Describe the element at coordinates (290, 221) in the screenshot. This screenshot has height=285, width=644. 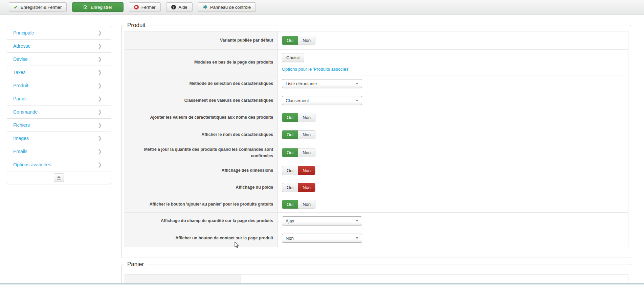
I see `selected-option-label: Ajax` at that location.